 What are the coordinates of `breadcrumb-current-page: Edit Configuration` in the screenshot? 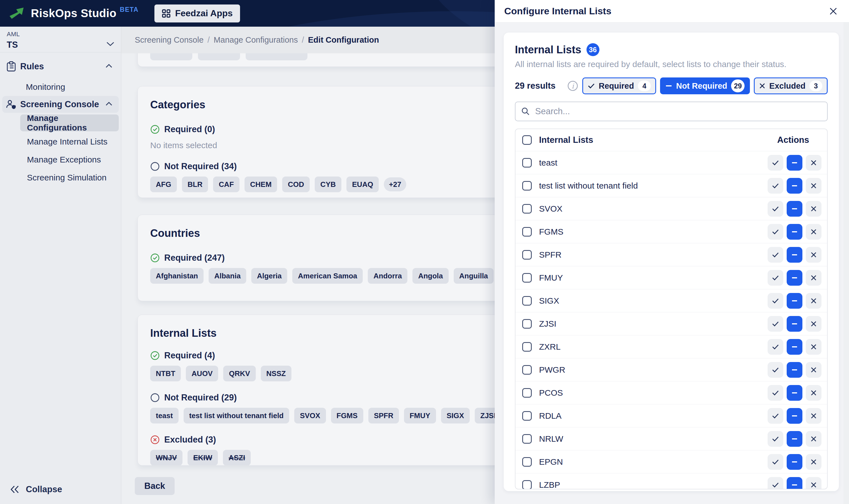 It's located at (344, 40).